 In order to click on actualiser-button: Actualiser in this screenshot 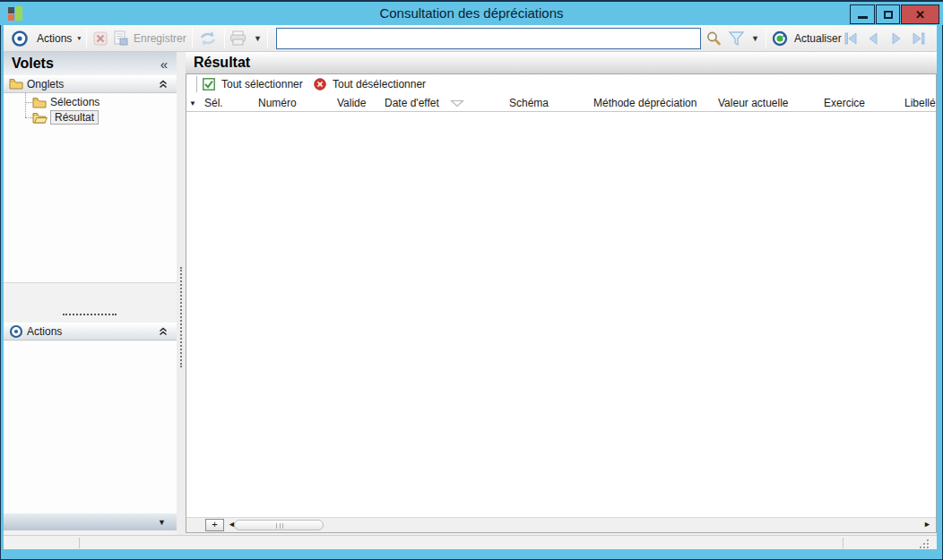, I will do `click(807, 38)`.